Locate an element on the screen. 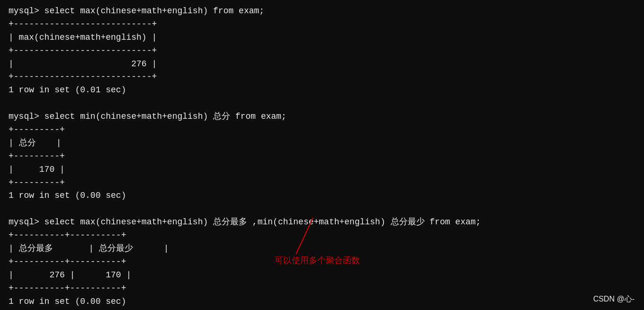  terminal-line-9: mysql> select min(chinese+math+english) … is located at coordinates (322, 117).